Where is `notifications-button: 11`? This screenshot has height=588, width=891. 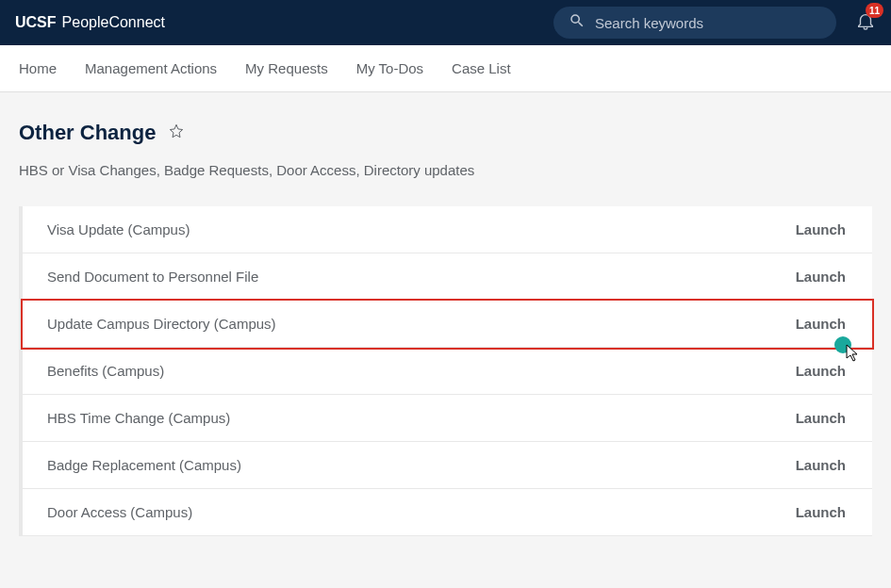 notifications-button: 11 is located at coordinates (866, 23).